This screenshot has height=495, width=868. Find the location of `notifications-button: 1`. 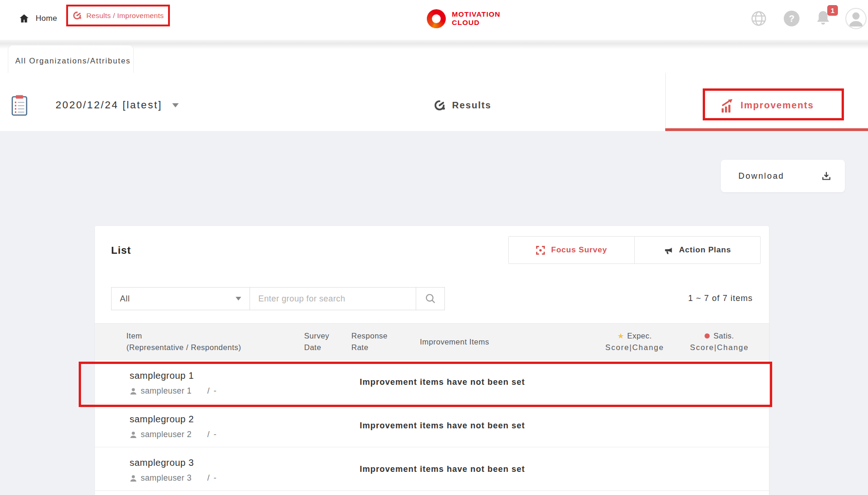

notifications-button: 1 is located at coordinates (826, 19).